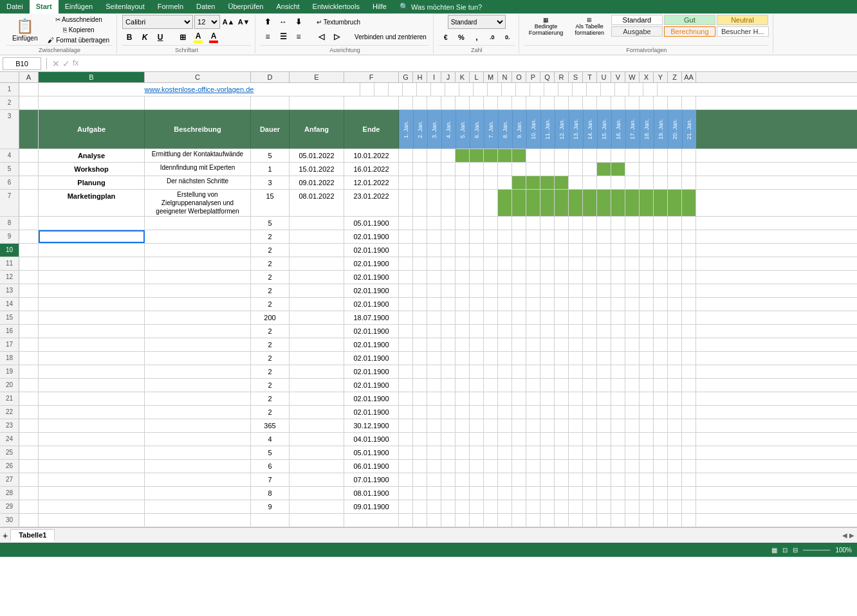 The image size is (857, 616). What do you see at coordinates (270, 466) in the screenshot?
I see `cell-dauer: 6` at bounding box center [270, 466].